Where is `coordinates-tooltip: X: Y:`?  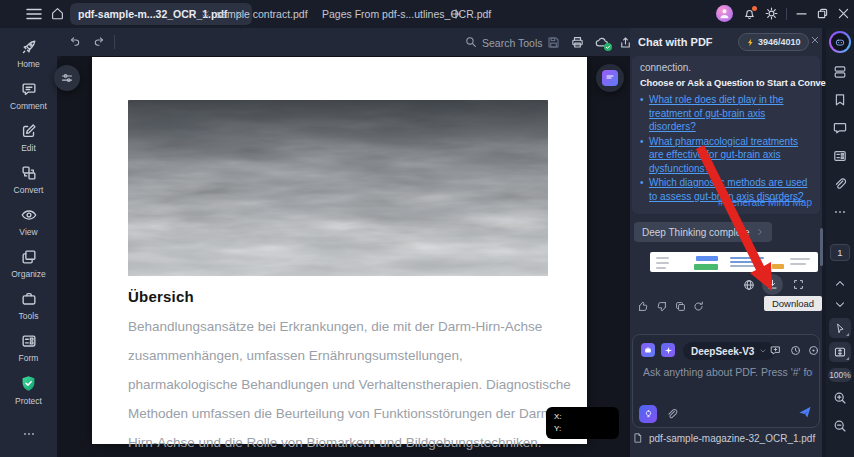
coordinates-tooltip: X: Y: is located at coordinates (582, 423).